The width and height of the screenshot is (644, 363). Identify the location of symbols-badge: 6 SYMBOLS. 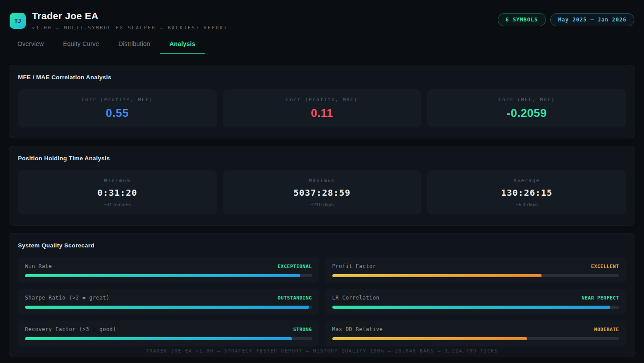
(522, 20).